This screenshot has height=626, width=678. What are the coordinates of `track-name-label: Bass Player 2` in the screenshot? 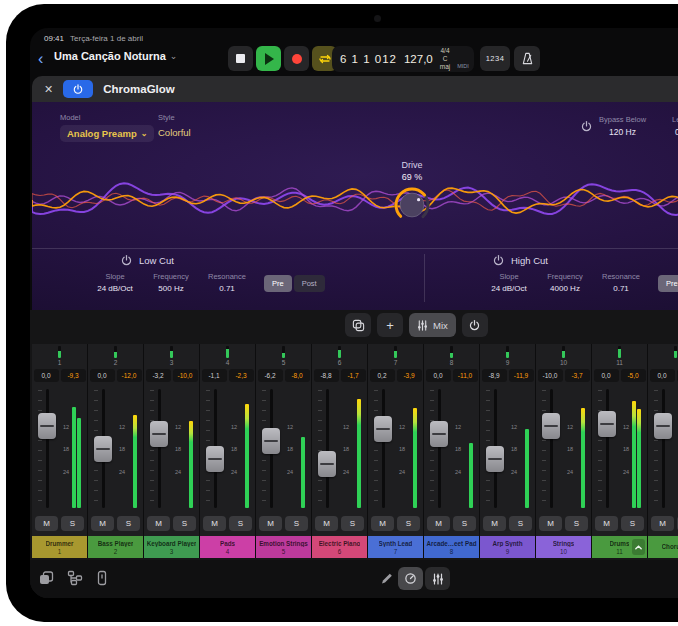 It's located at (116, 547).